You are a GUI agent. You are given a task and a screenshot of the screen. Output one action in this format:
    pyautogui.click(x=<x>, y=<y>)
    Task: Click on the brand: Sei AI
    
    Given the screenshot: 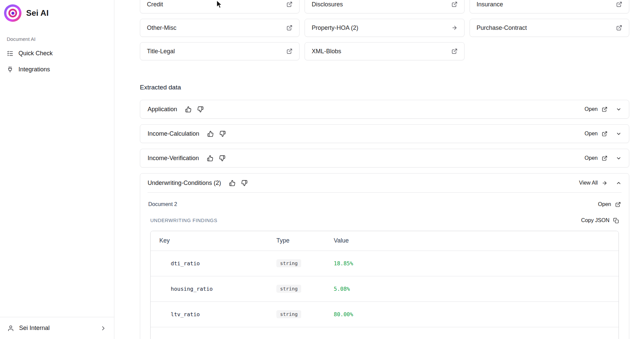 What is the action you would take?
    pyautogui.click(x=57, y=13)
    